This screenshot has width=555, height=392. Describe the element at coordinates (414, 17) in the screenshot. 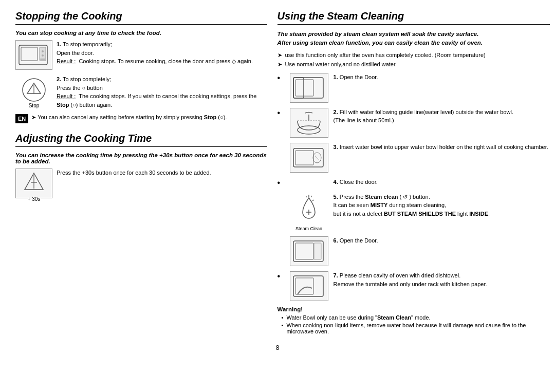

I see `steam-title: Using the Steam Cleaning` at that location.